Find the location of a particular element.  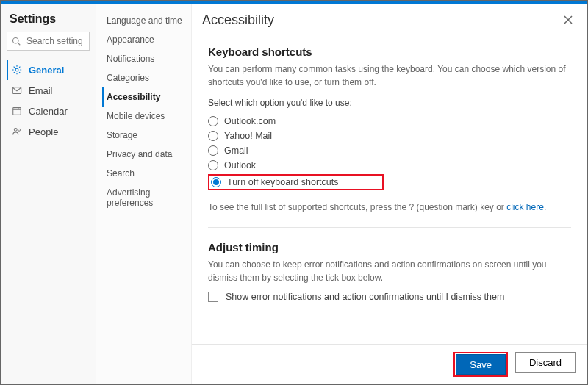

subnav-item-categories: Categories is located at coordinates (144, 78).